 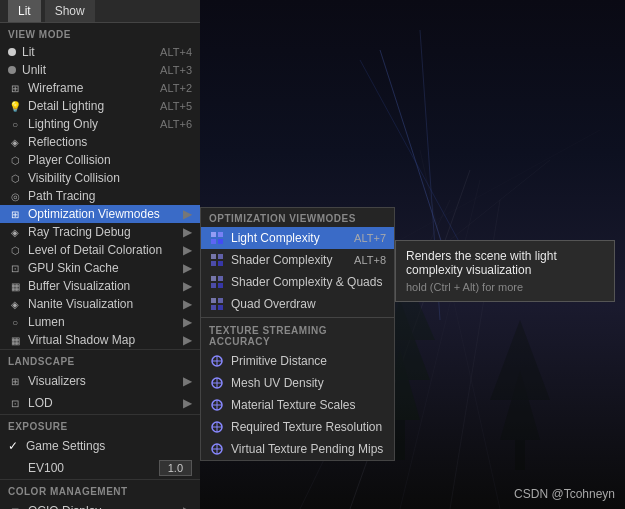 I want to click on shader-grid-icon, so click(x=217, y=260).